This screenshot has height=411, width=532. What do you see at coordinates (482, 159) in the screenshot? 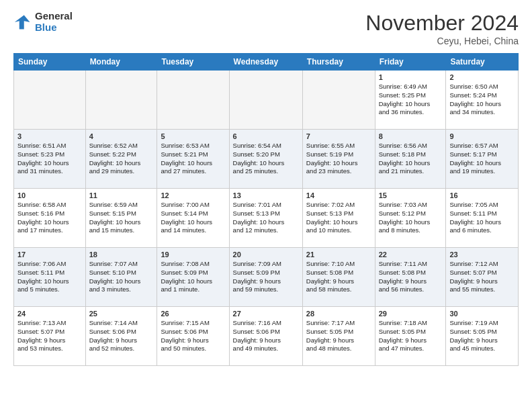
I see `calendar-cell: 9Sunrise: 6:57 AM Sunset: 5:17 PM Daylig…` at bounding box center [482, 159].